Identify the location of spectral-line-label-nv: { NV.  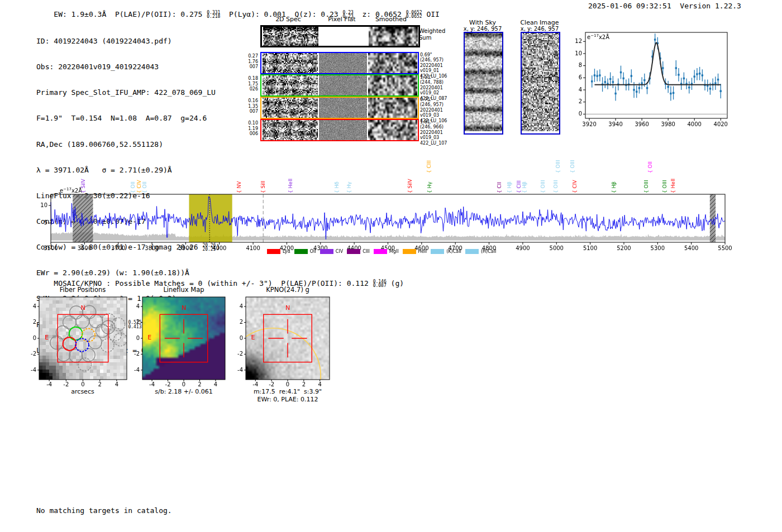
(239, 188).